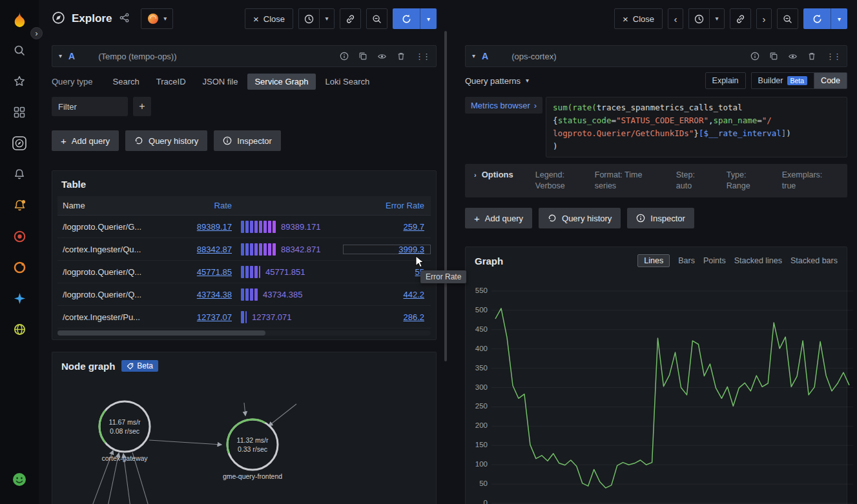 The height and width of the screenshot is (504, 857). Describe the element at coordinates (413, 294) in the screenshot. I see `error-rate-link: 442.2` at that location.